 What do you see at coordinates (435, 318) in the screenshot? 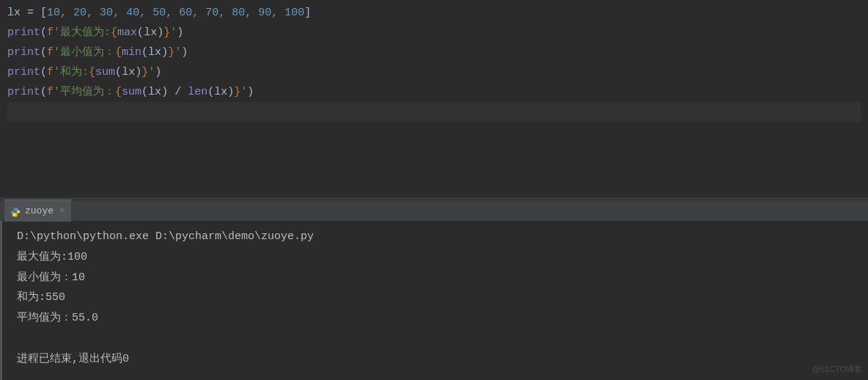
I see `console-line: 平均值为：55.0` at bounding box center [435, 318].